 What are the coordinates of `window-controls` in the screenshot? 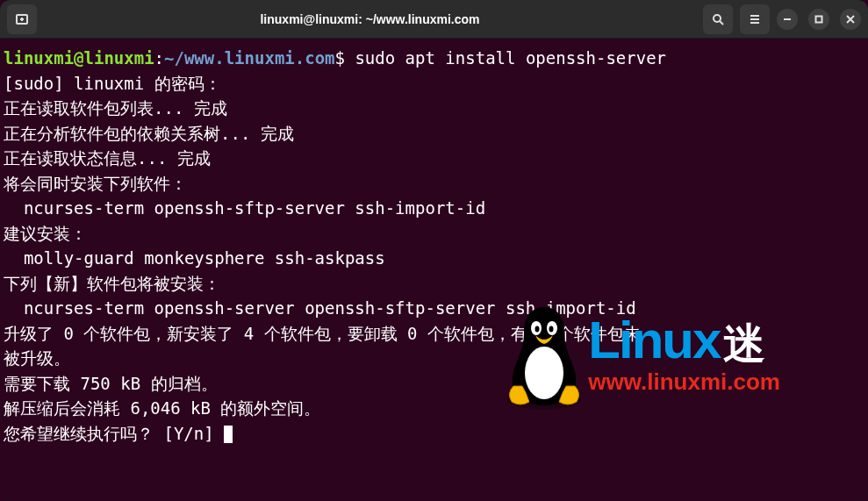 It's located at (819, 19).